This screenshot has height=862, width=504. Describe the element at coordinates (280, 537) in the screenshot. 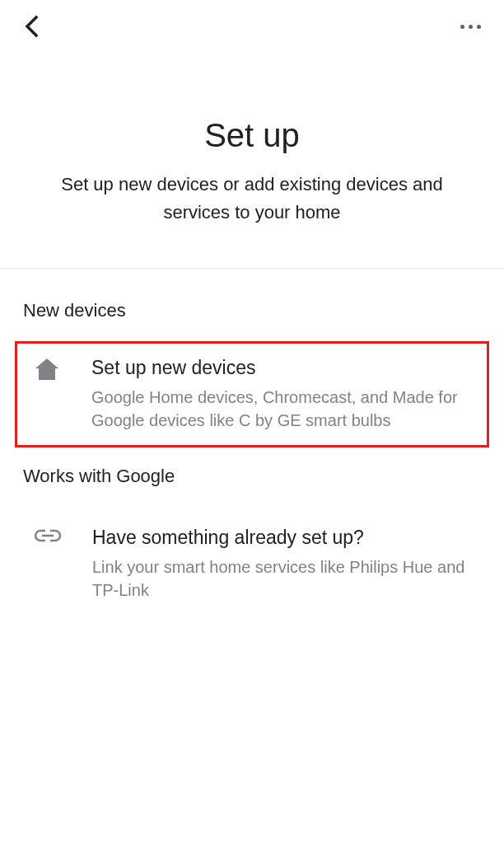

I see `option-title: Have something already set up?` at that location.